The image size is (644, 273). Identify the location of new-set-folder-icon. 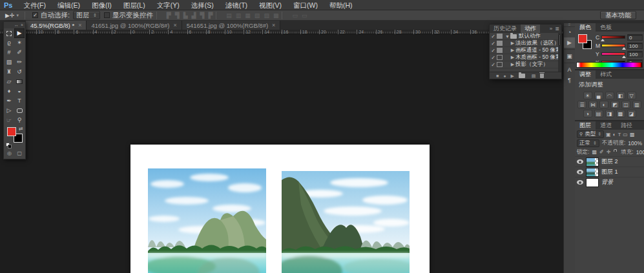
(522, 76).